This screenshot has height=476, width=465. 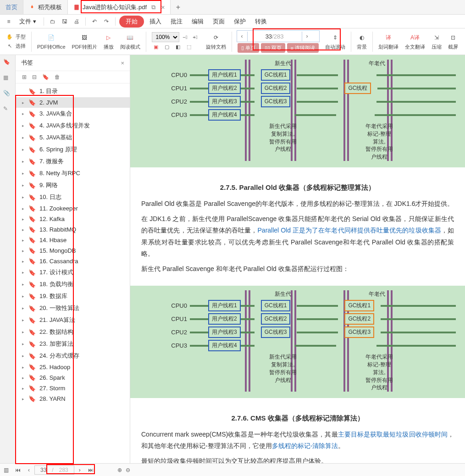 What do you see at coordinates (106, 22) in the screenshot?
I see `redo-icon: ↷` at bounding box center [106, 22].